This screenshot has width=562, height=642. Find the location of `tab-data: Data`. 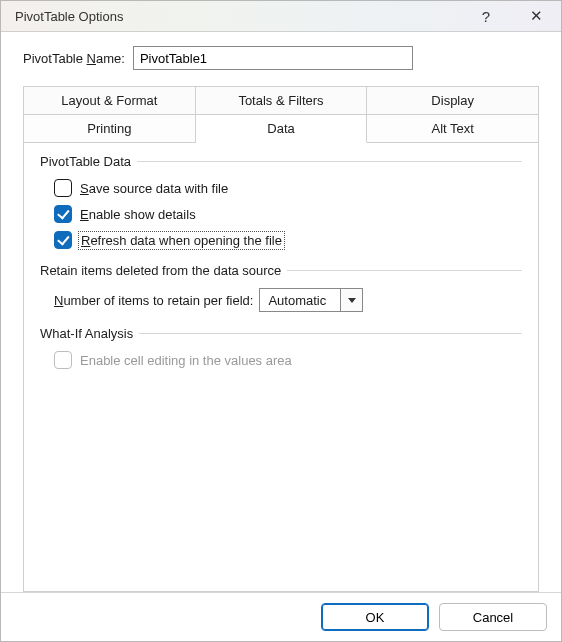

tab-data: Data is located at coordinates (282, 128).